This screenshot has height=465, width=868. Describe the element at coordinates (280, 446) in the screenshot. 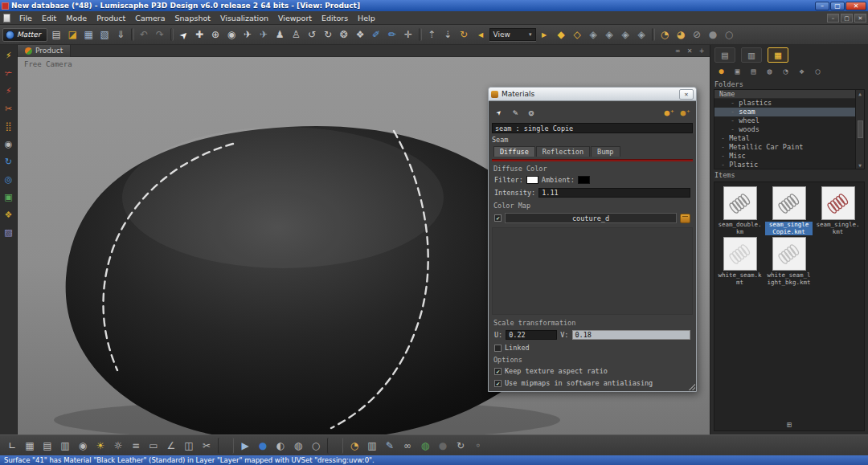

I see `shading-icon: ◐` at that location.